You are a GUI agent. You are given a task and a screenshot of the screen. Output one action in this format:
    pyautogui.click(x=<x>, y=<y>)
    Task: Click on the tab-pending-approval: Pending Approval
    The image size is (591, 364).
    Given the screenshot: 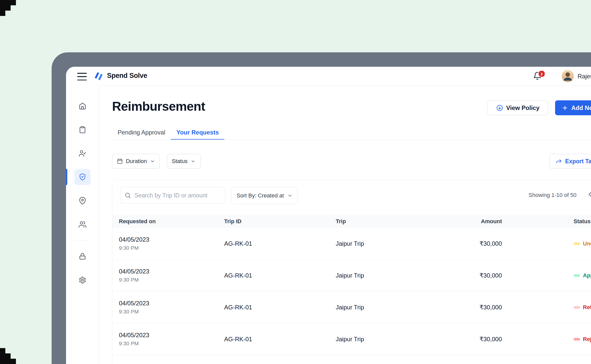 What is the action you would take?
    pyautogui.click(x=141, y=133)
    